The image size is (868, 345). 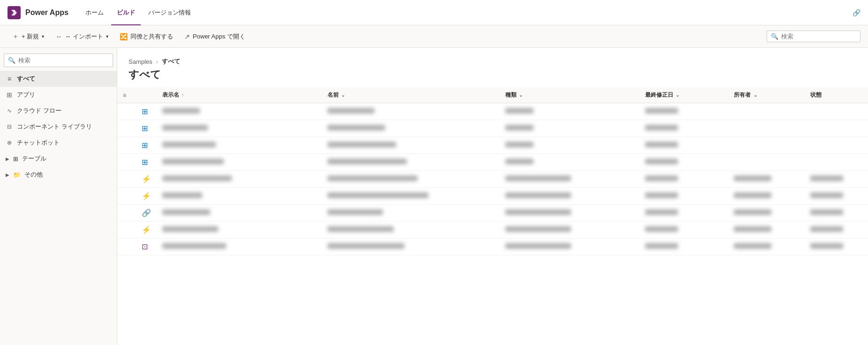 What do you see at coordinates (493, 213) in the screenshot?
I see `table-row: 🔗` at bounding box center [493, 213].